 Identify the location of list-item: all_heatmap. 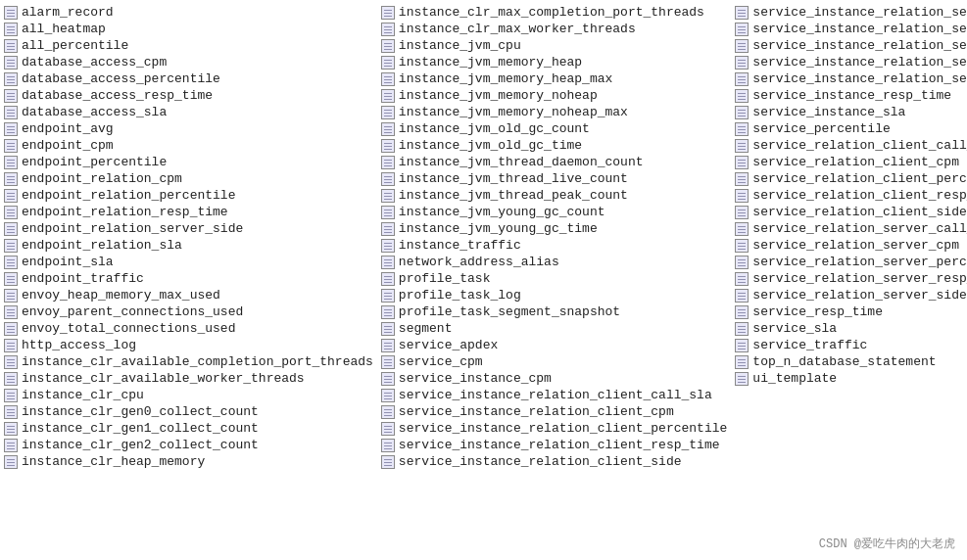
(188, 29).